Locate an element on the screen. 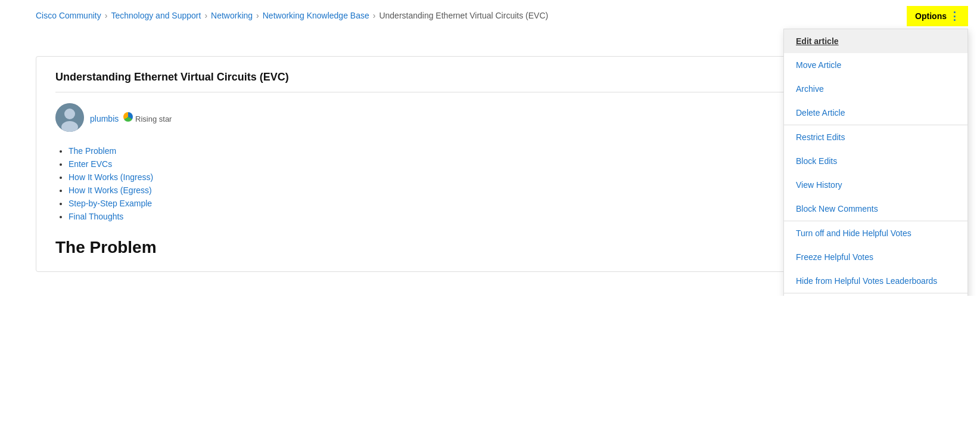 The height and width of the screenshot is (430, 980). breadcrumb: Cisco Community › Technology and Support… is located at coordinates (490, 16).